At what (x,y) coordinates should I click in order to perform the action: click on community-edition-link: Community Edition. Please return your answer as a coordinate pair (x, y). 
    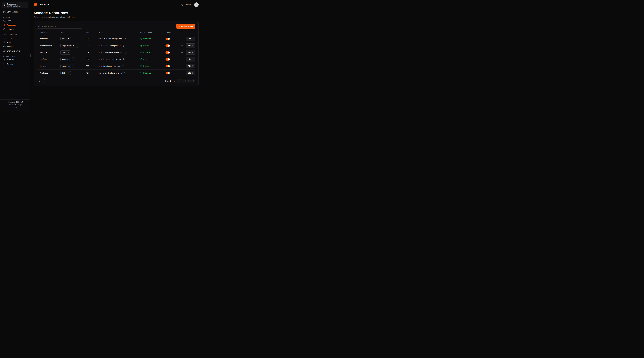
    Looking at the image, I should click on (15, 102).